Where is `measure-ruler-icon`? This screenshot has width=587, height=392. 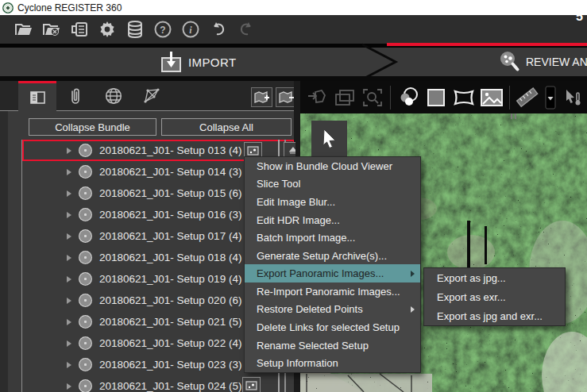
measure-ruler-icon is located at coordinates (527, 98).